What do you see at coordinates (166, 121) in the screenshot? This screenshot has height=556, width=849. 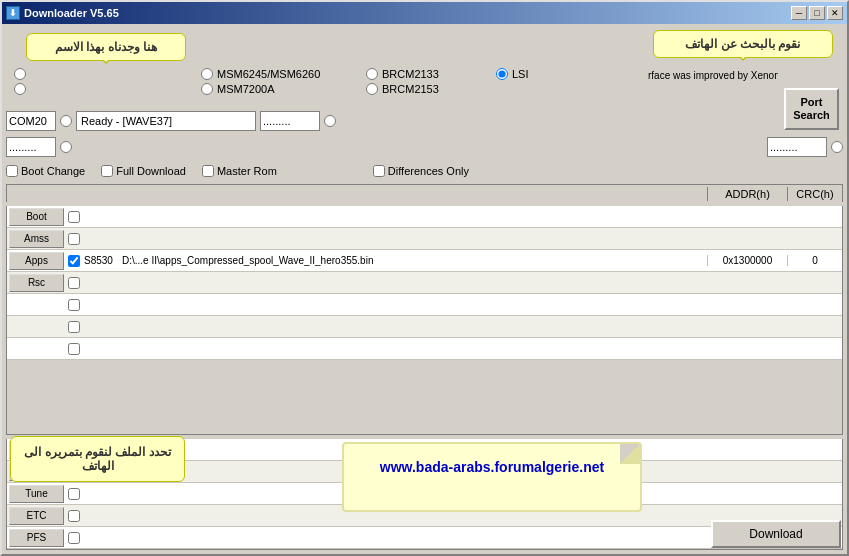 I see `status-input` at bounding box center [166, 121].